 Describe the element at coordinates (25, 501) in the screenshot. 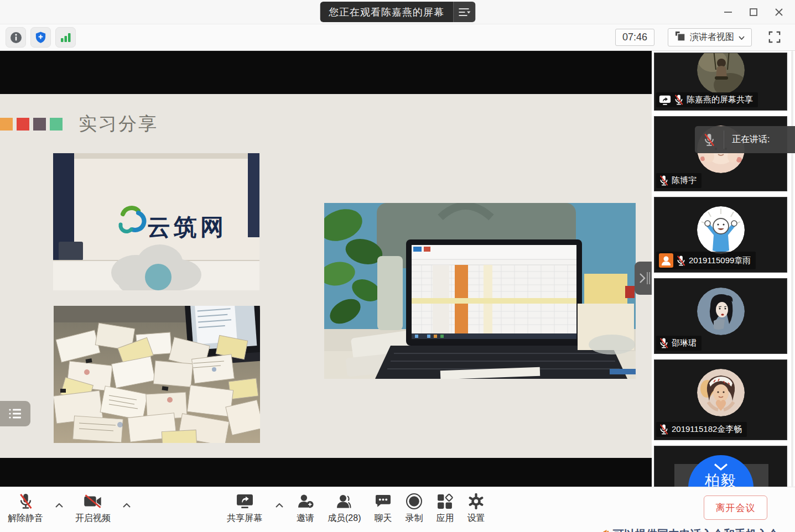

I see `mic-off-icon` at that location.